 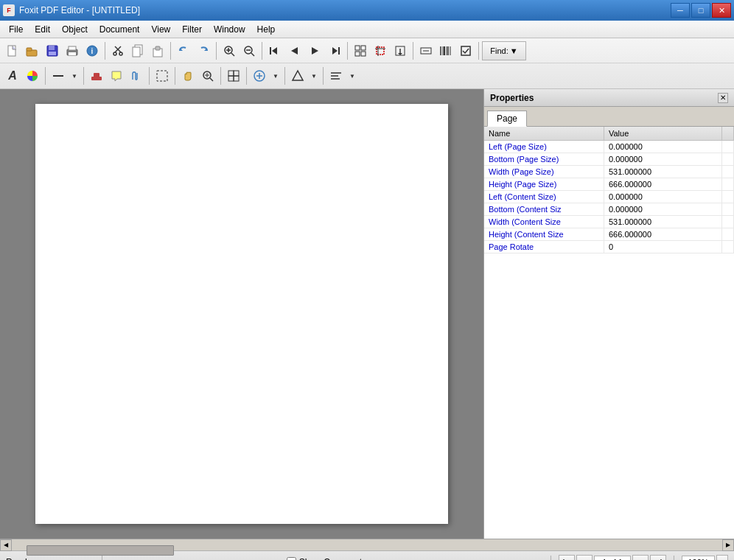 What do you see at coordinates (380, 51) in the screenshot?
I see `crop-button` at bounding box center [380, 51].